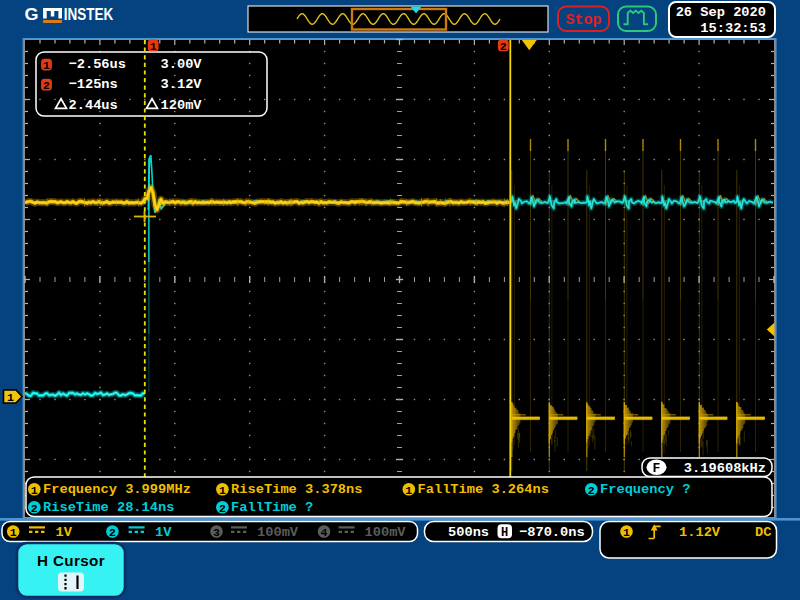 Image resolution: width=800 pixels, height=600 pixels. What do you see at coordinates (94, 84) in the screenshot?
I see `svg-text: −125ns` at bounding box center [94, 84].